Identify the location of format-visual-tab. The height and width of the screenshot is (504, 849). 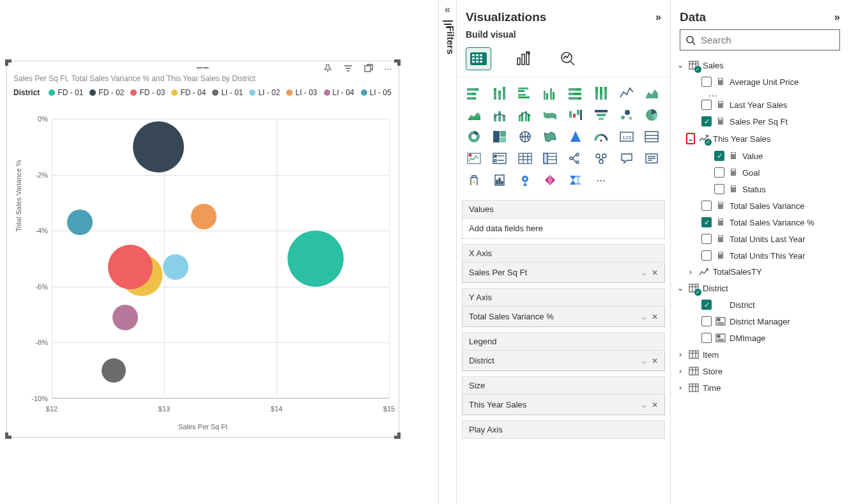
(523, 59).